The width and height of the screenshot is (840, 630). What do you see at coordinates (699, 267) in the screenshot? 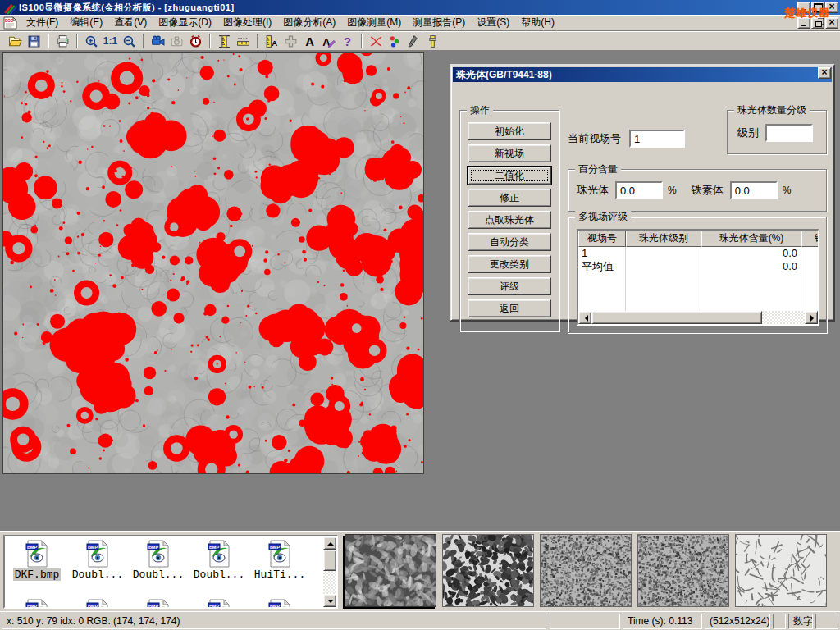
I see `table-row-1: 平均值0.0` at bounding box center [699, 267].